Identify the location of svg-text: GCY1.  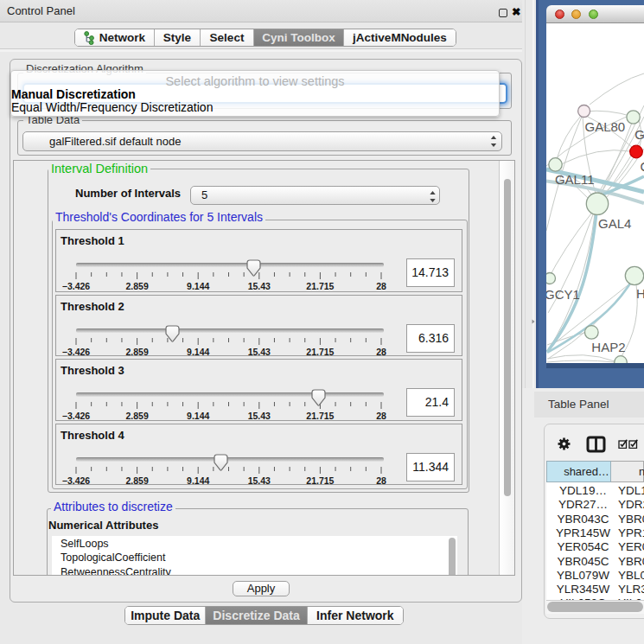
(564, 294).